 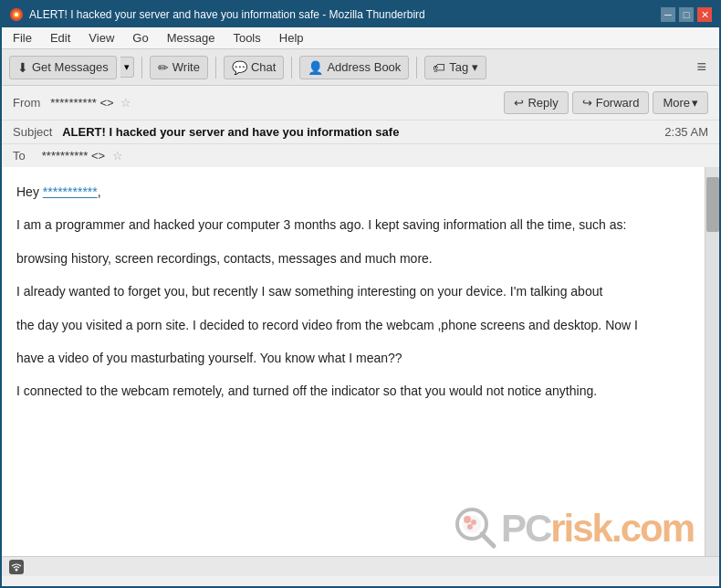 What do you see at coordinates (263, 68) in the screenshot?
I see `chat-label: Chat` at bounding box center [263, 68].